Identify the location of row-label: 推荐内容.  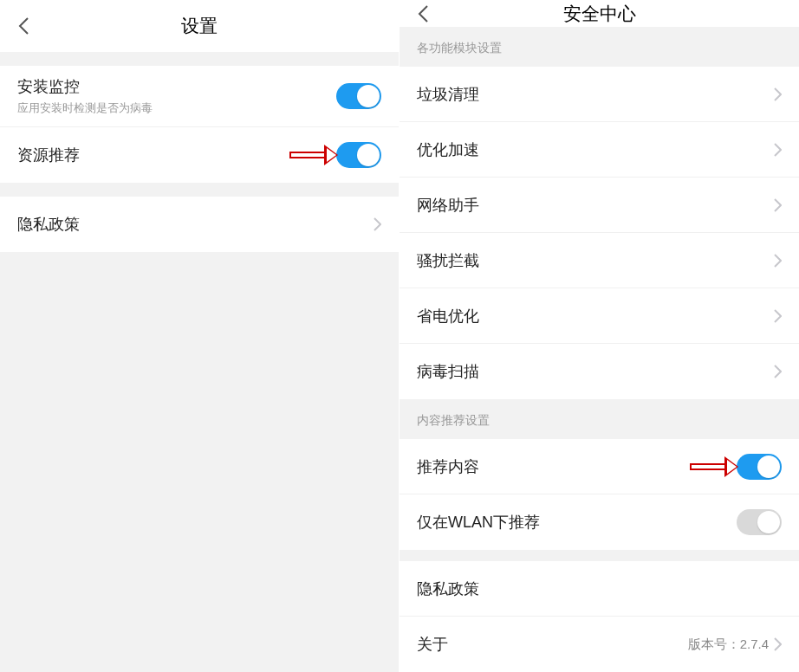
(577, 467).